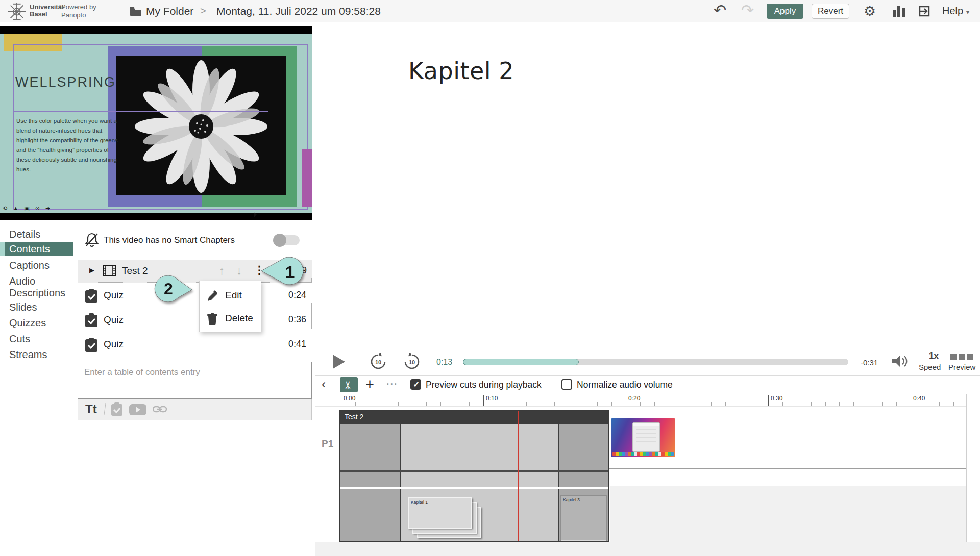 Image resolution: width=980 pixels, height=556 pixels. I want to click on thumbnail-player-controls-icons: ⟲ ▲ ▣ ⊙ ➔, so click(28, 208).